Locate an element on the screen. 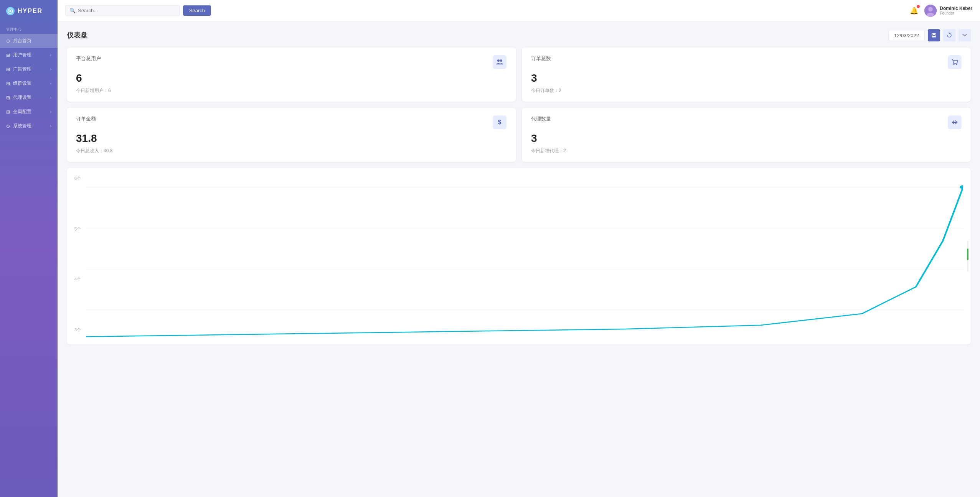 The width and height of the screenshot is (980, 497). agent-icon: ⊞ is located at coordinates (8, 98).